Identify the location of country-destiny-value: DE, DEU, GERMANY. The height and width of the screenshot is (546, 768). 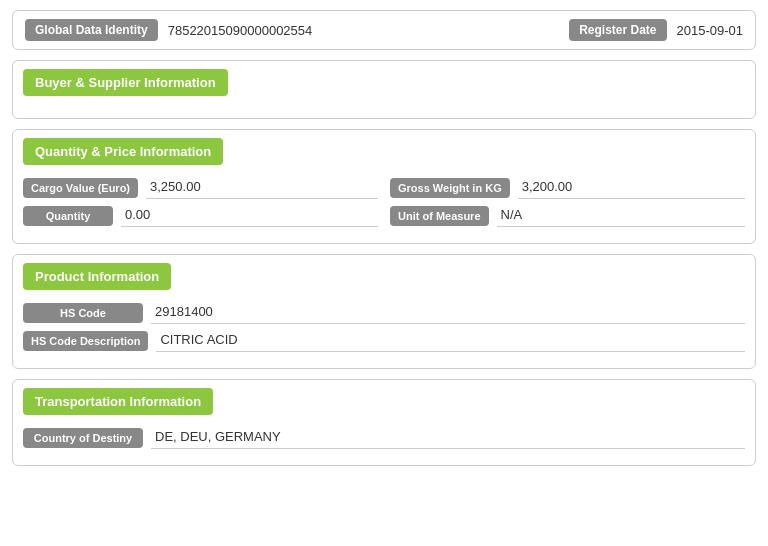
(448, 438).